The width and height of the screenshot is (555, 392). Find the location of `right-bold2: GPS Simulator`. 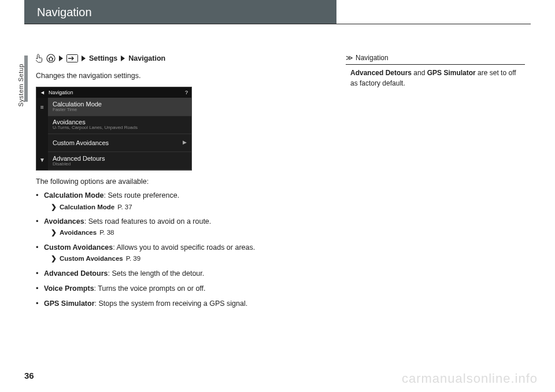

right-bold2: GPS Simulator is located at coordinates (452, 73).